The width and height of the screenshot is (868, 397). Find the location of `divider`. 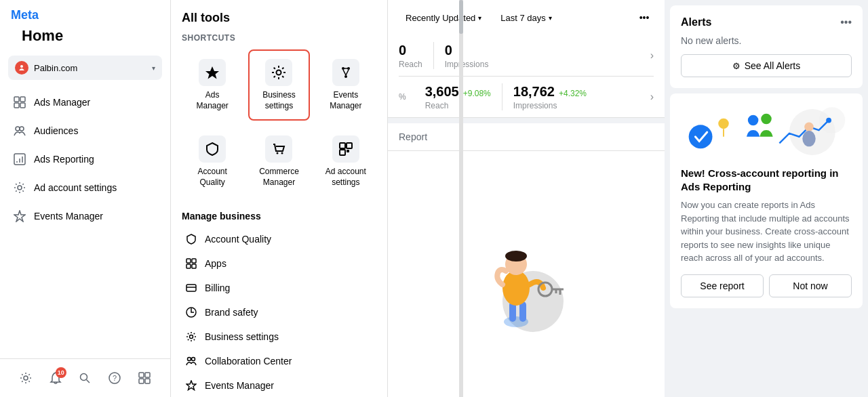

divider is located at coordinates (434, 56).